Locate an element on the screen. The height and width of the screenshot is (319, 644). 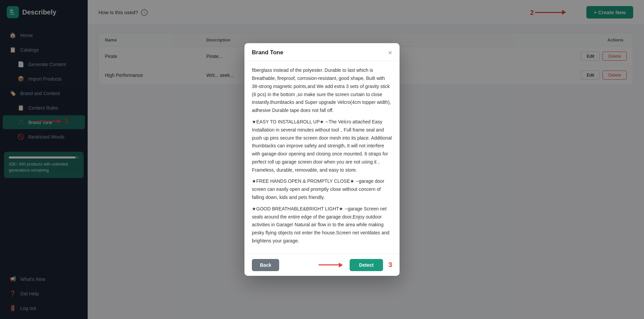
modal-body-text: fiberglass instead of the polyester. Dur… is located at coordinates (322, 156).